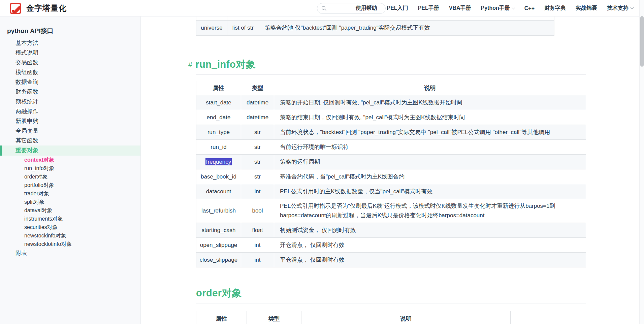 The height and width of the screenshot is (324, 644). What do you see at coordinates (70, 176) in the screenshot?
I see `sidebar-subitem: order对象` at bounding box center [70, 176].